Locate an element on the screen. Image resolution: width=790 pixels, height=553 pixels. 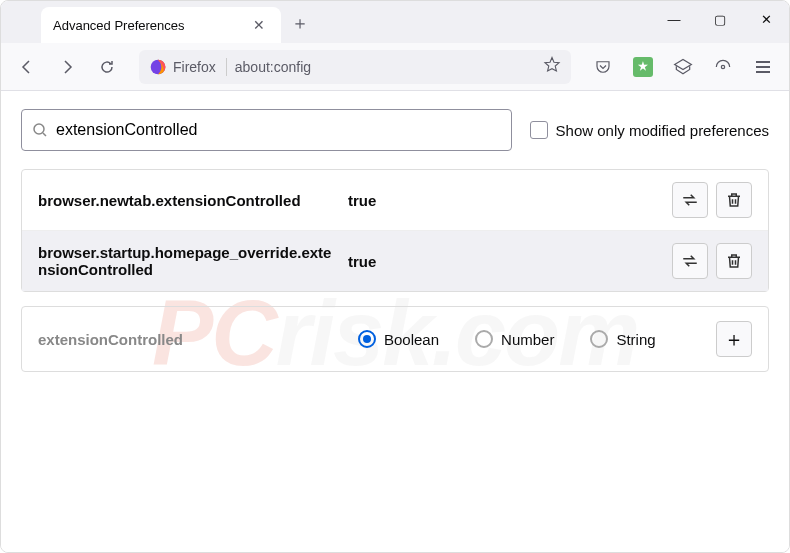
radio-number: Number is located at coordinates (514, 339).